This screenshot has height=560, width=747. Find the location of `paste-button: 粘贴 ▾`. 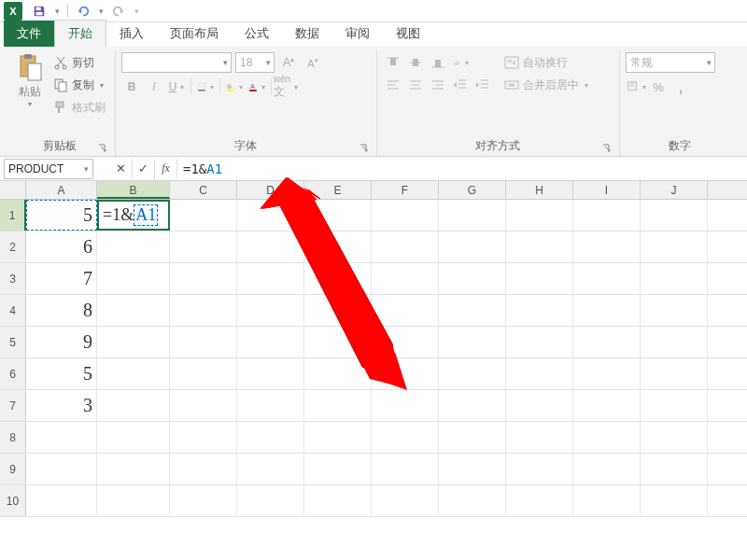

paste-button: 粘贴 ▾ is located at coordinates (30, 95).